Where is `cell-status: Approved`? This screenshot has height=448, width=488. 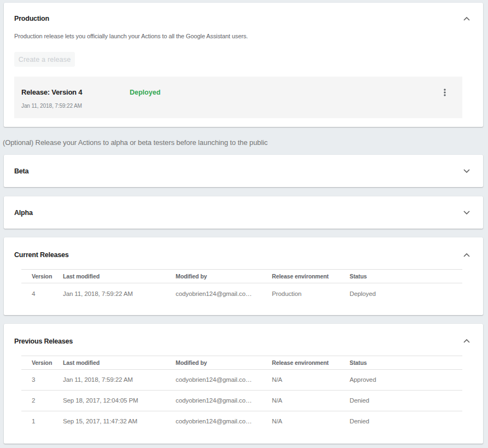
cell-status: Approved is located at coordinates (406, 380).